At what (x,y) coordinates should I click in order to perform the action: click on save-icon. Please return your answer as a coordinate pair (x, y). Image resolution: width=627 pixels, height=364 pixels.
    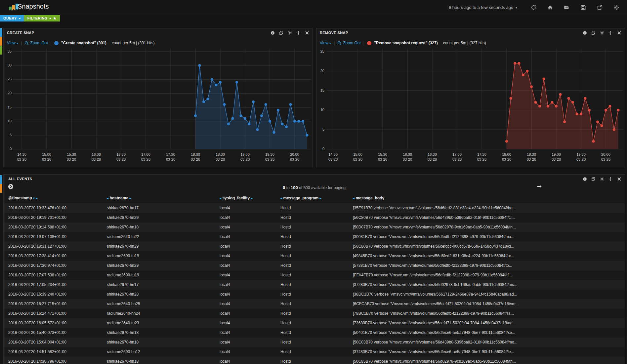
    Looking at the image, I should click on (583, 7).